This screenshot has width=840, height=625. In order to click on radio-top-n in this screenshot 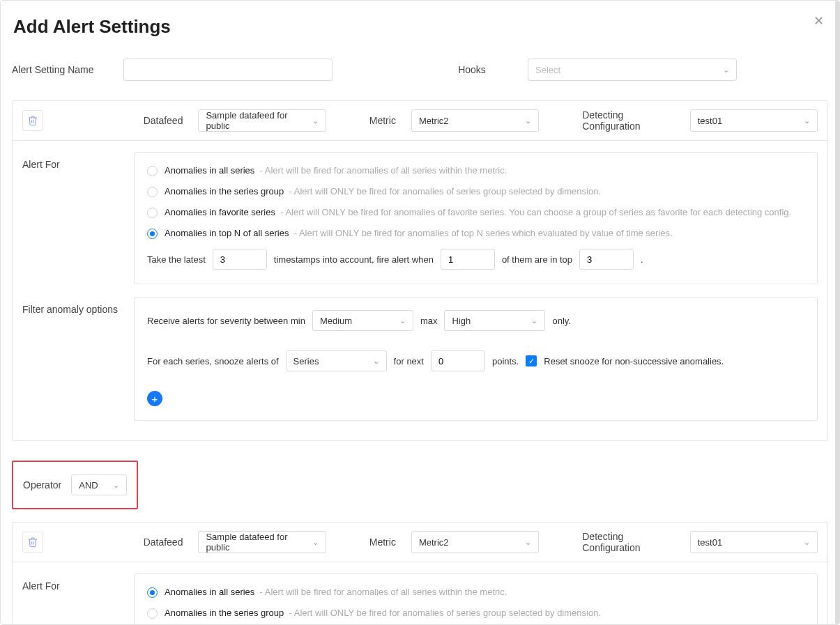, I will do `click(152, 234)`.